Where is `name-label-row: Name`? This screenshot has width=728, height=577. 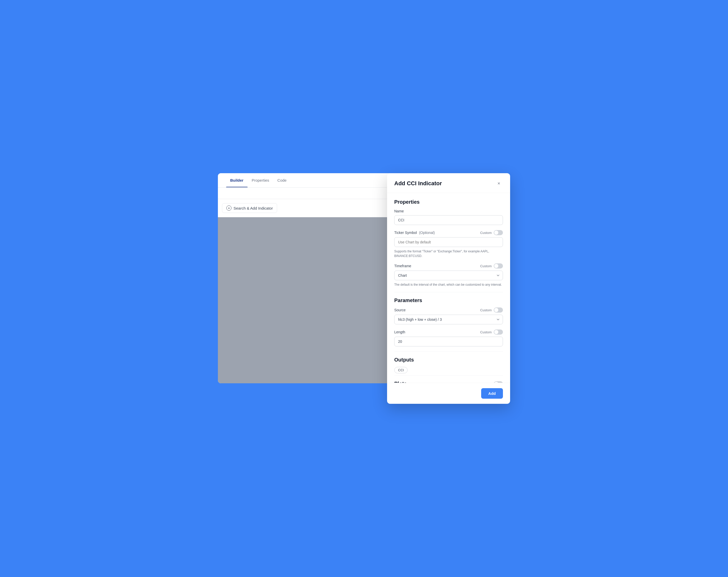
name-label-row: Name is located at coordinates (448, 211).